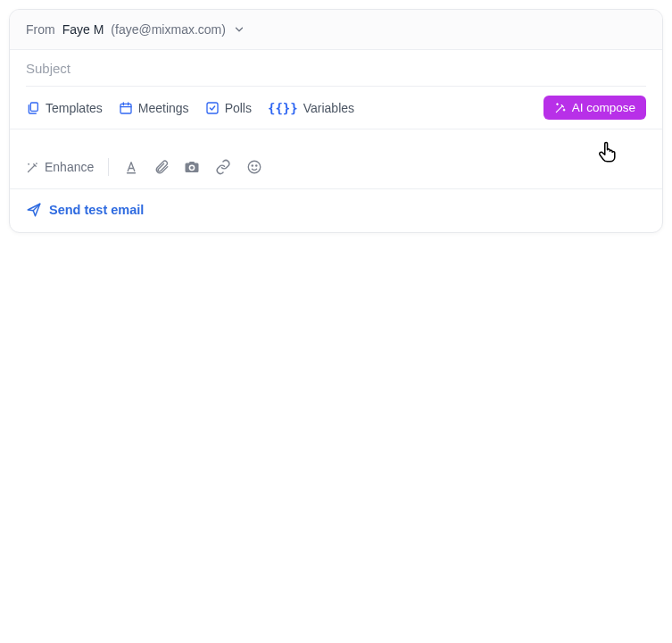  I want to click on templates-label: Templates, so click(74, 108).